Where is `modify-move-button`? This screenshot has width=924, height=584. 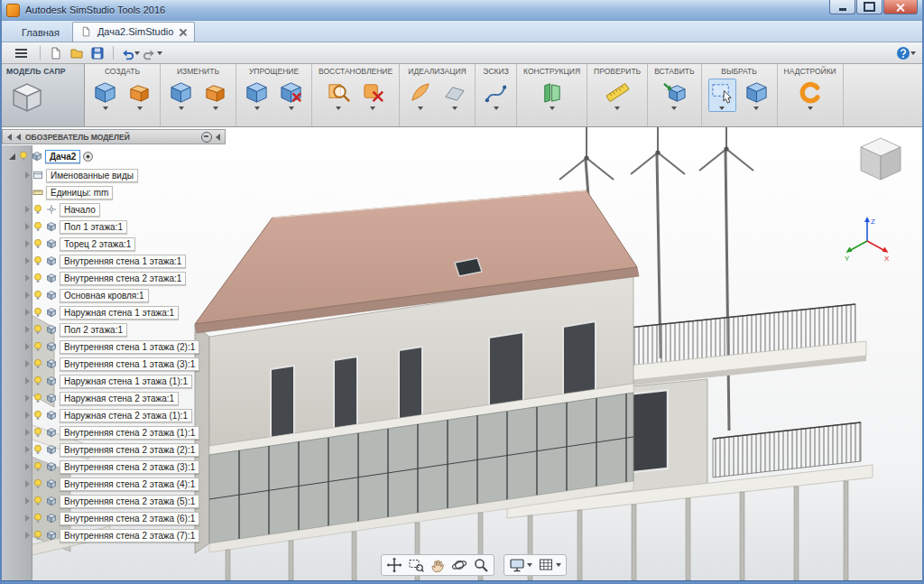 modify-move-button is located at coordinates (180, 96).